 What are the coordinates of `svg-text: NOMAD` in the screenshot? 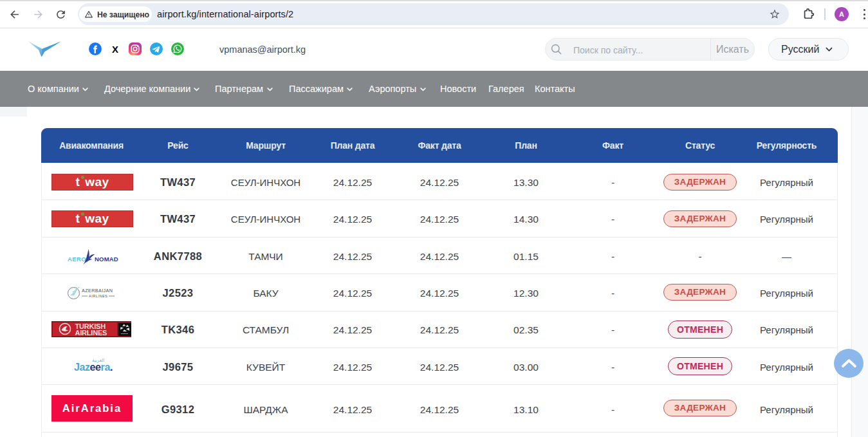 It's located at (107, 259).